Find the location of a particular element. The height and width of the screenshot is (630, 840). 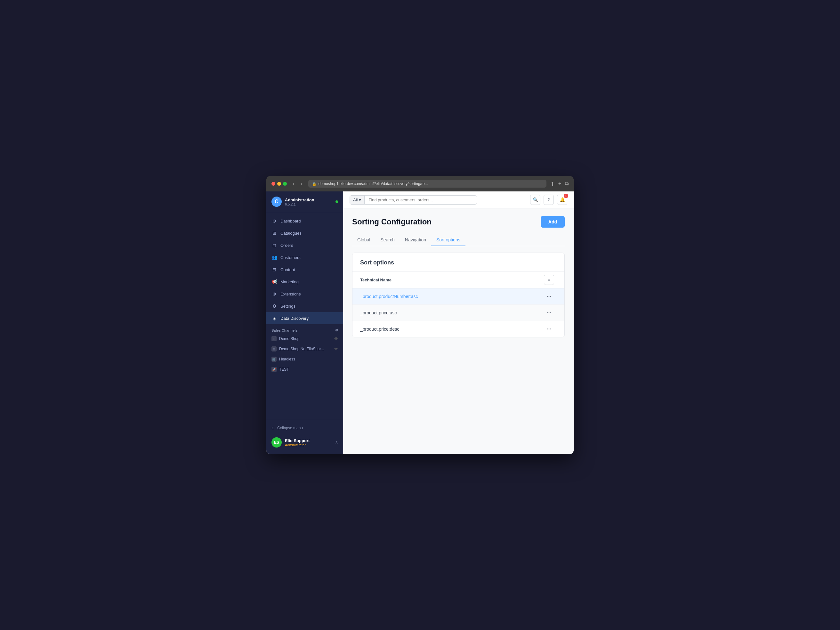

collapse-menu-button: ⊙ Collapse menu is located at coordinates (305, 428).